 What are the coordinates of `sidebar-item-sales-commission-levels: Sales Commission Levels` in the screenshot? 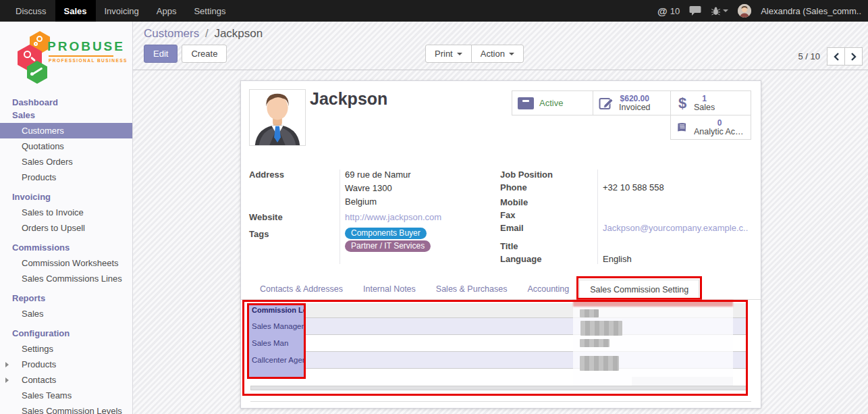 It's located at (66, 409).